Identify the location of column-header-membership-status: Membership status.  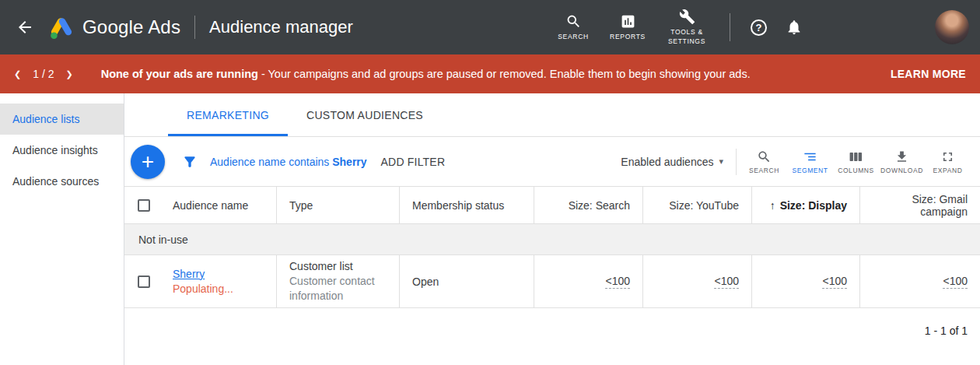
(467, 205).